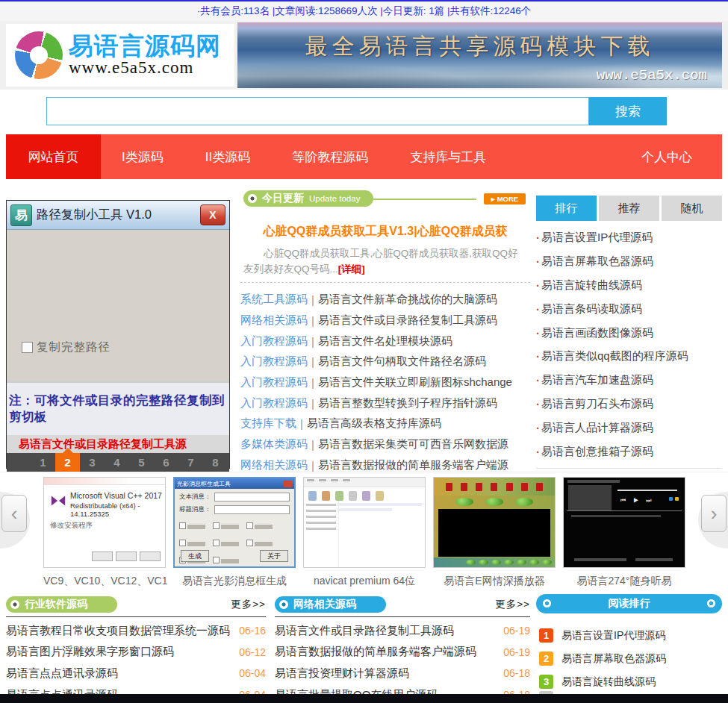 The width and height of the screenshot is (728, 703). Describe the element at coordinates (505, 199) in the screenshot. I see `more-button: ▸ MORE` at that location.